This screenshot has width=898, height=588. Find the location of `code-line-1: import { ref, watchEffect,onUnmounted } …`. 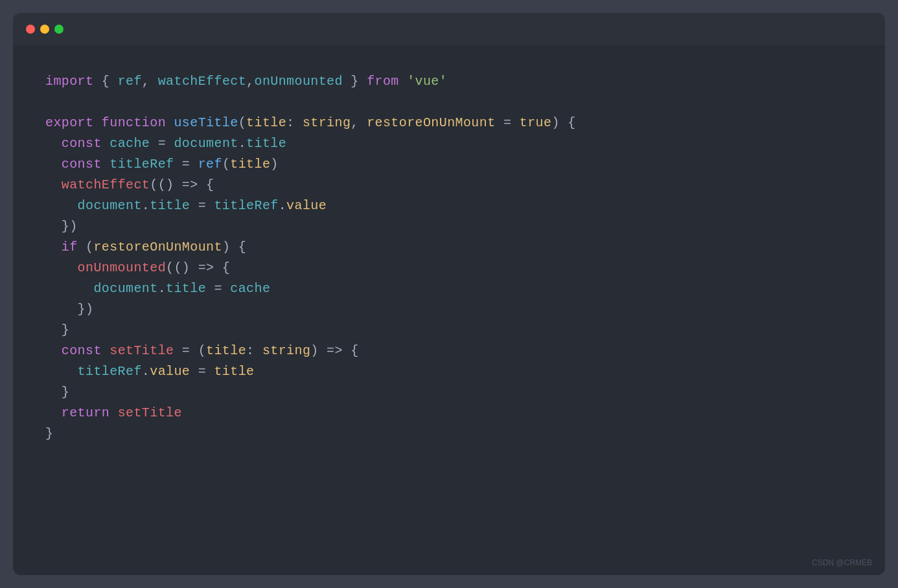

code-line-1: import { ref, watchEffect,onUnmounted } … is located at coordinates (449, 82).